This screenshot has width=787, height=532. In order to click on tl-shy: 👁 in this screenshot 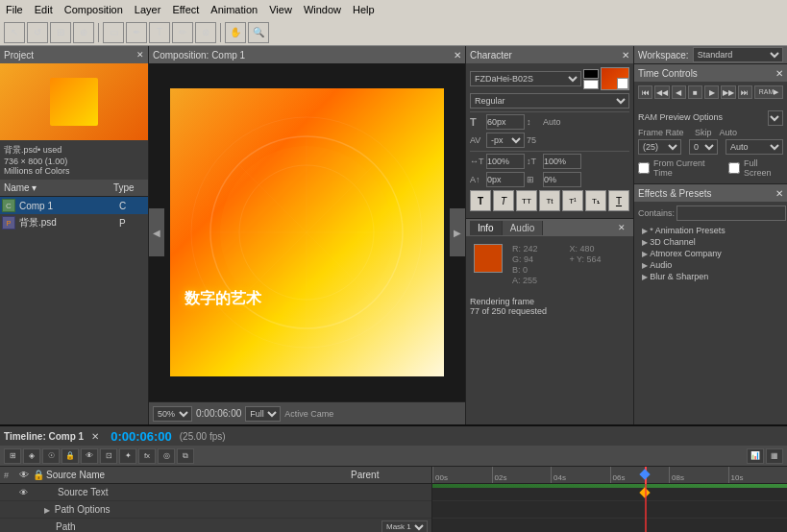, I will do `click(89, 456)`.